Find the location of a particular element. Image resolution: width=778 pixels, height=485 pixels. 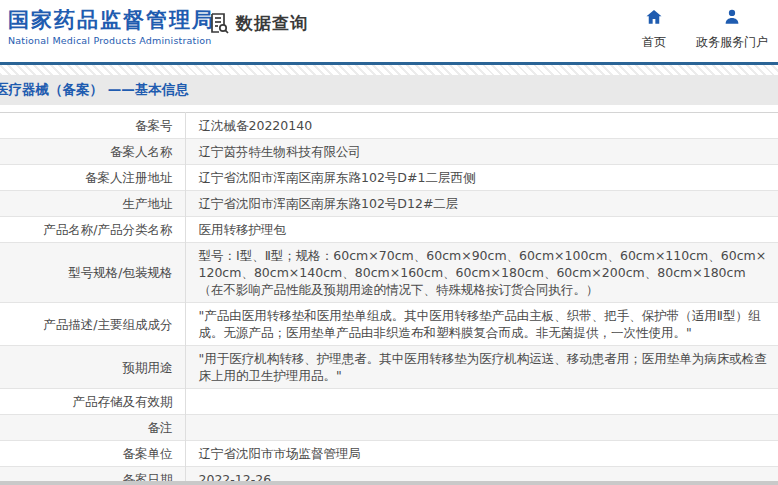

table-row: 产品描述/主要组成成分 "产品由医用转移垫和医用垫单组成。其中医用转移垫产品由主… is located at coordinates (389, 324).